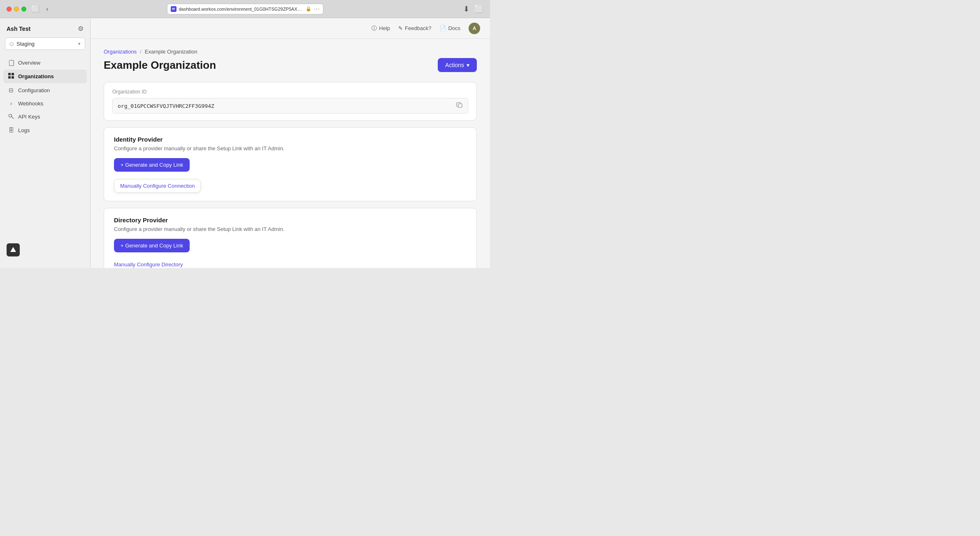 The height and width of the screenshot is (536, 980). Describe the element at coordinates (152, 165) in the screenshot. I see `identity-generate-copy-link-button: + Generate and Copy Link` at that location.